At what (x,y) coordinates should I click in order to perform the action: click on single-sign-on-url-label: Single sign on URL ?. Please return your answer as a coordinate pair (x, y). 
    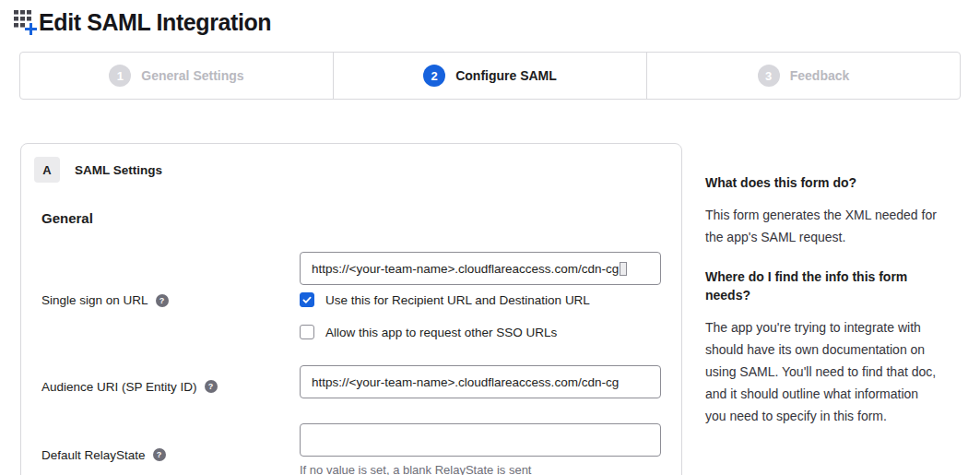
    Looking at the image, I should click on (171, 295).